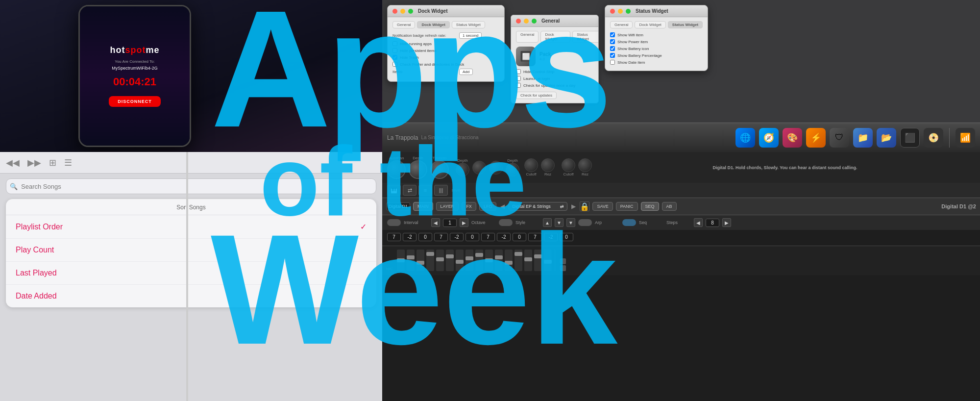 The width and height of the screenshot is (980, 401). Describe the element at coordinates (13, 163) in the screenshot. I see `back-icon: ◀◀` at that location.